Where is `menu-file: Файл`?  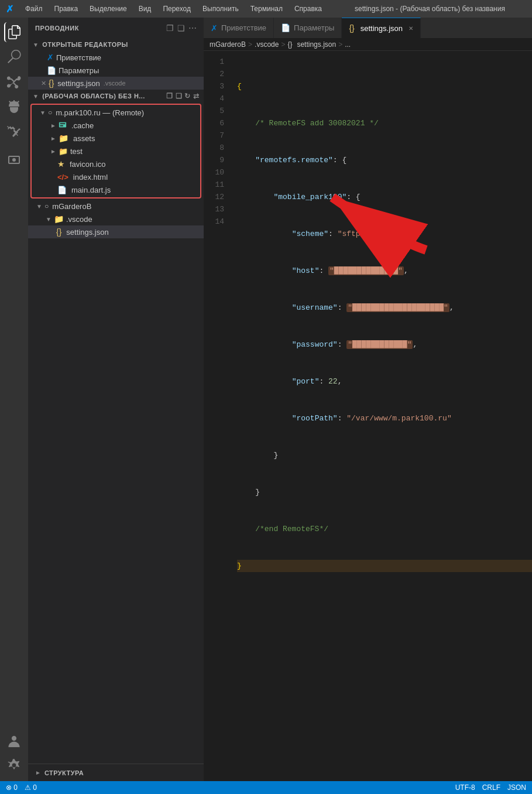
menu-file: Файл is located at coordinates (34, 9).